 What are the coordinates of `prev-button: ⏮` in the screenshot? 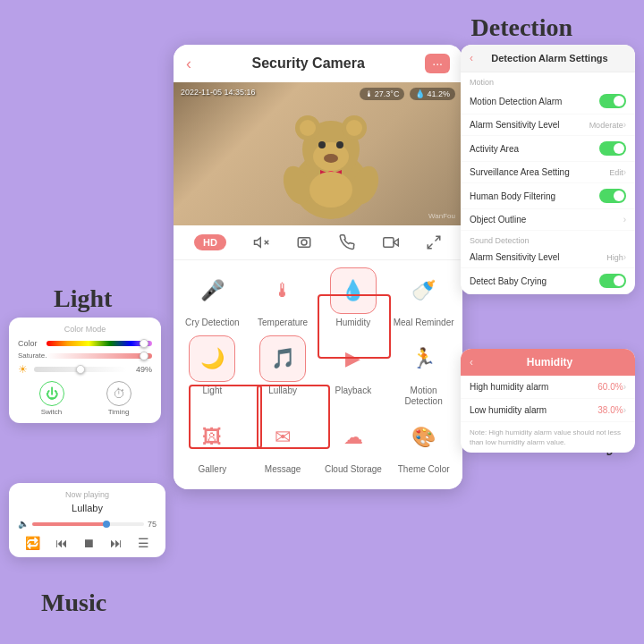 It's located at (62, 543).